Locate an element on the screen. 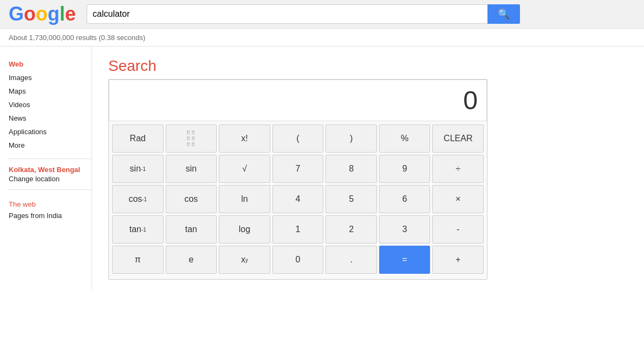  calc-btn-log: log is located at coordinates (245, 229).